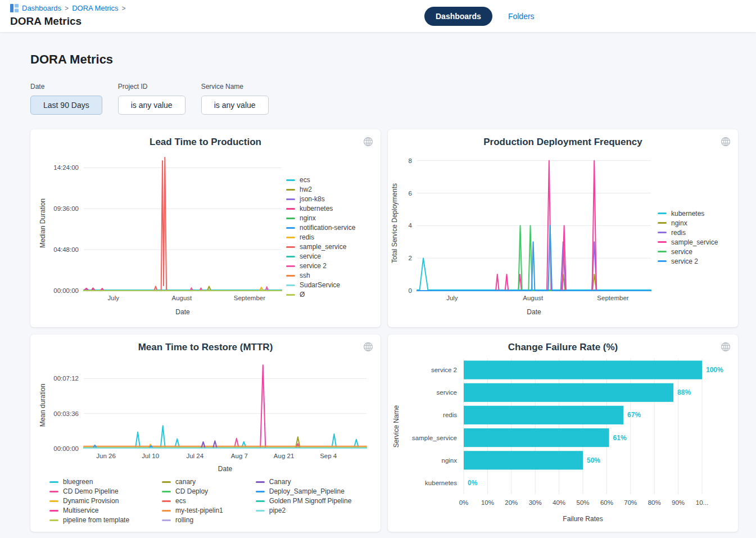 This screenshot has height=538, width=756. Describe the element at coordinates (450, 415) in the screenshot. I see `svg-text: redis` at that location.